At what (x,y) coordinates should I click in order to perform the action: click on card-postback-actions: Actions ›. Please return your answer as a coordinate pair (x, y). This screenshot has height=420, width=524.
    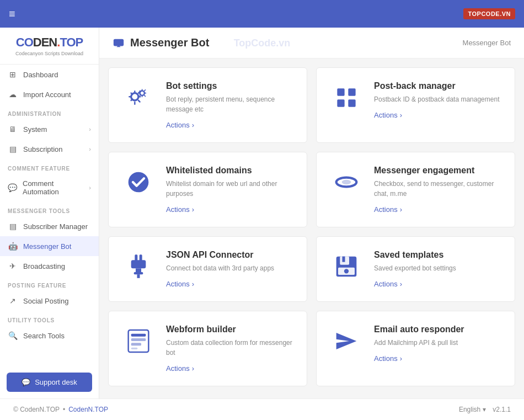
    Looking at the image, I should click on (438, 115).